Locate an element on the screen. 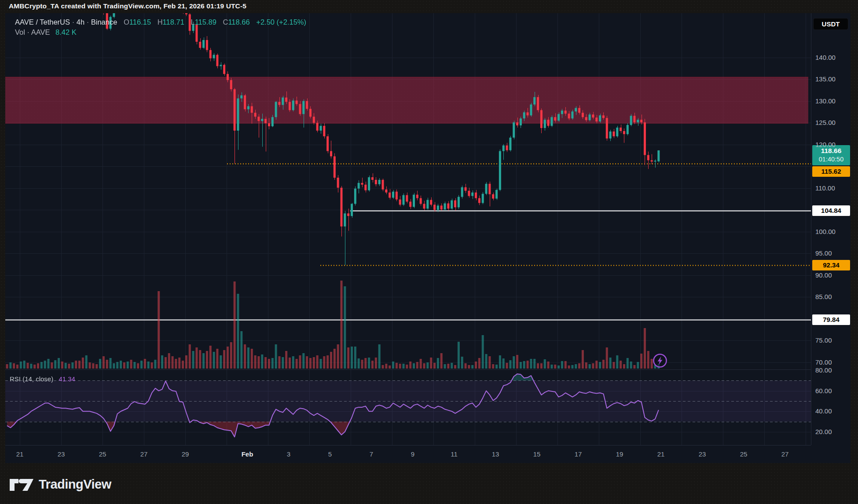 Image resolution: width=858 pixels, height=504 pixels. volume-legend: Vol · AAVE 8.42 K is located at coordinates (46, 33).